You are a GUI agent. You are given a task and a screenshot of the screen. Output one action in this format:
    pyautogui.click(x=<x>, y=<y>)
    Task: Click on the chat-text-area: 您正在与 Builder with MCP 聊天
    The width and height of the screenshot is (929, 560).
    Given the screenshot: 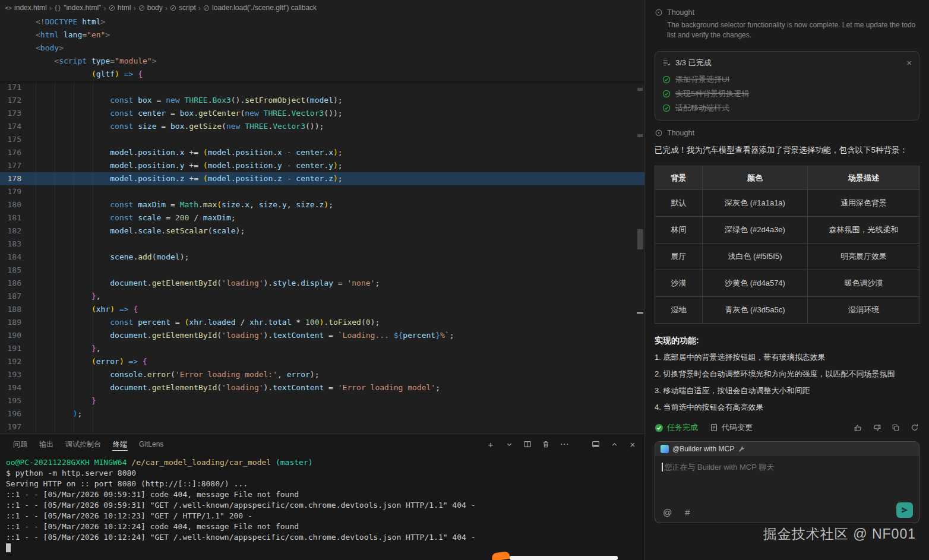 What is the action you would take?
    pyautogui.click(x=787, y=467)
    